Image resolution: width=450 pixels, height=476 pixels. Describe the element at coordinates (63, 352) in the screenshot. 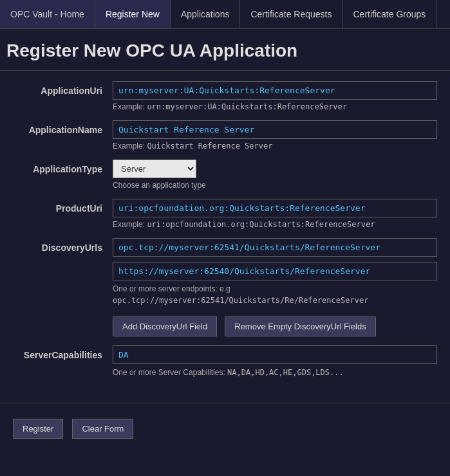

I see `server-capabilities-label: ServerCapabilities` at that location.